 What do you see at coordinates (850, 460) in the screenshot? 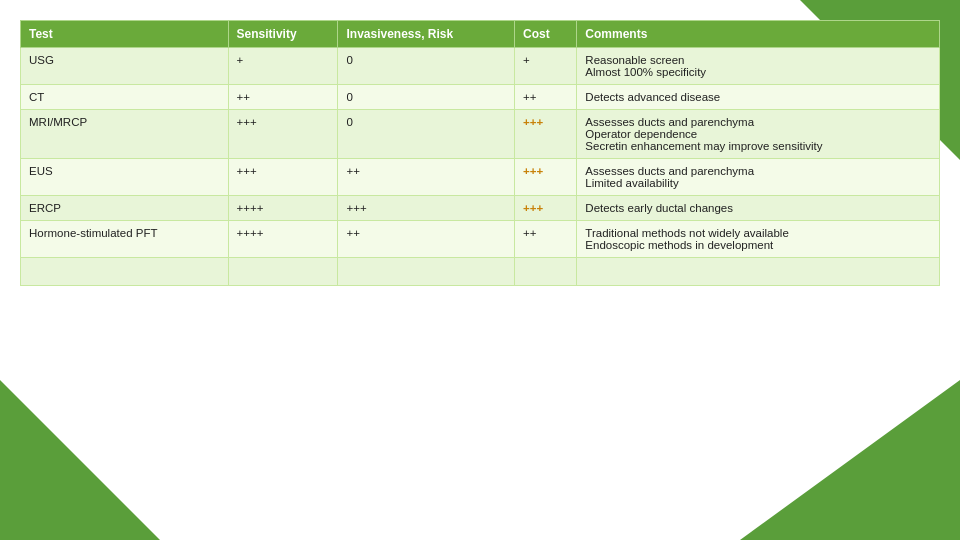
I see `decorative-triangle-bottom-right` at bounding box center [850, 460].